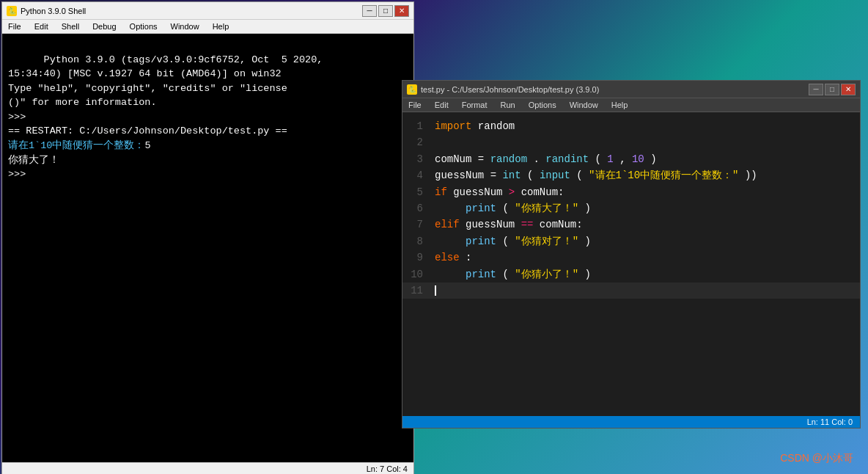  What do you see at coordinates (453, 126) in the screenshot?
I see `keyword-import: import` at bounding box center [453, 126].